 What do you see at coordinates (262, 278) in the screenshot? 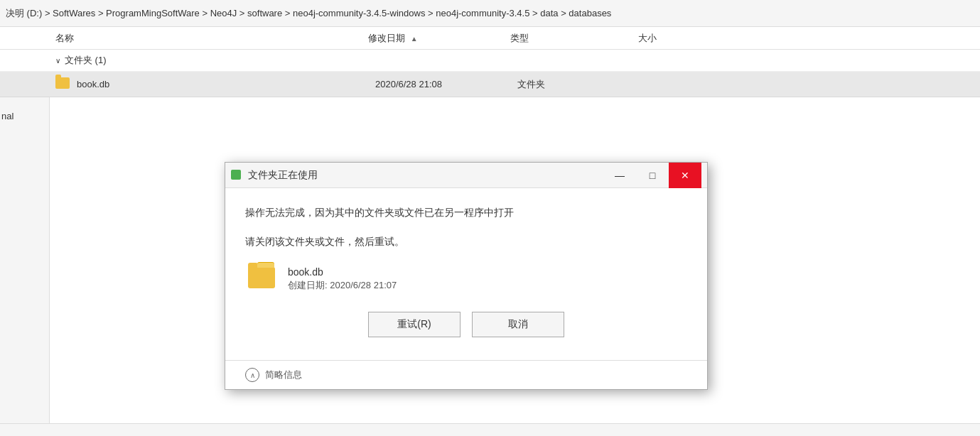
I see `dialog-folder-shape` at bounding box center [262, 278].